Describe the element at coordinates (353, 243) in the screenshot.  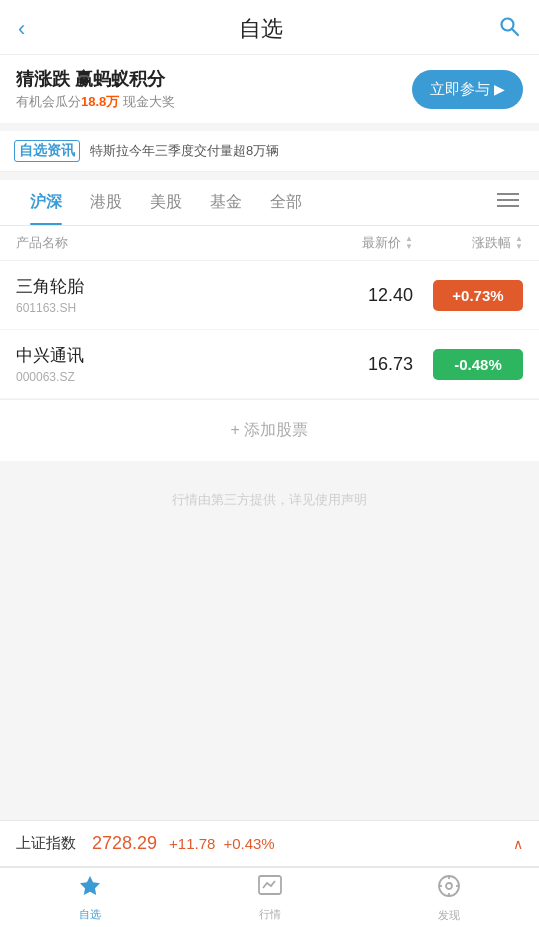
I see `col-price-header: 最新价 ▲▼` at that location.